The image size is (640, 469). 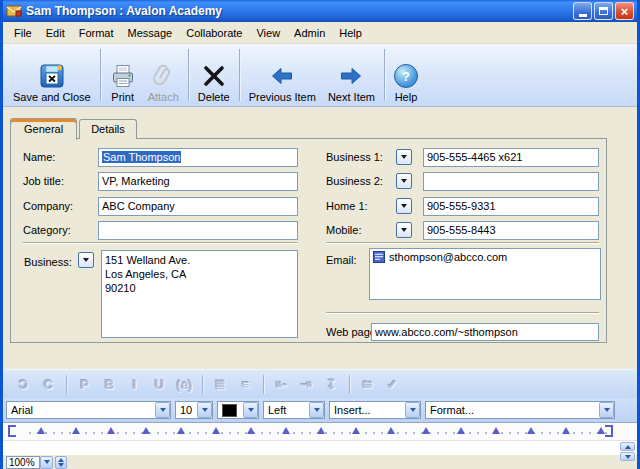 What do you see at coordinates (582, 11) in the screenshot?
I see `minimize-button` at bounding box center [582, 11].